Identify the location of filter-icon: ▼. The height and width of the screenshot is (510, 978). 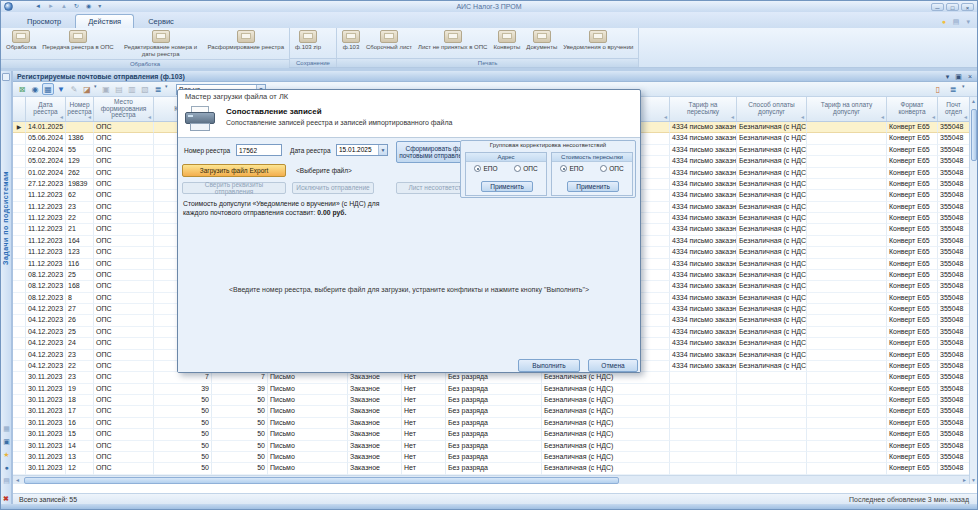
(61, 89).